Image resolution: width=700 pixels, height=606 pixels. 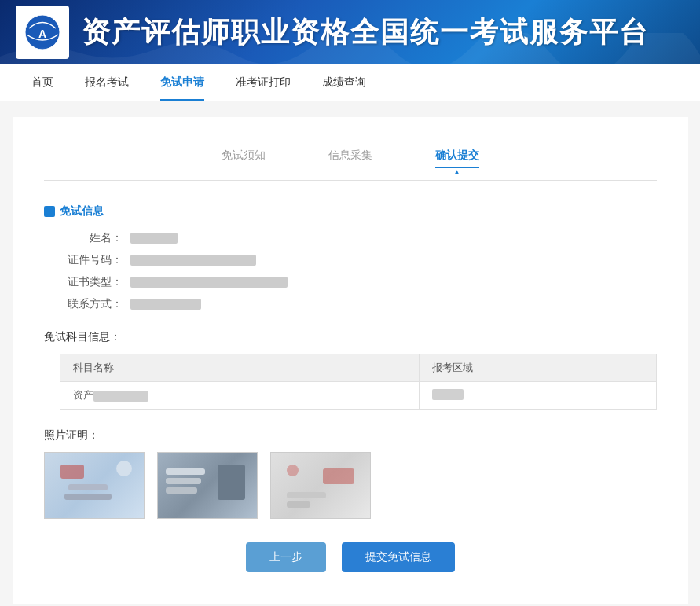 What do you see at coordinates (42, 83) in the screenshot?
I see `nav-home: 首页` at bounding box center [42, 83].